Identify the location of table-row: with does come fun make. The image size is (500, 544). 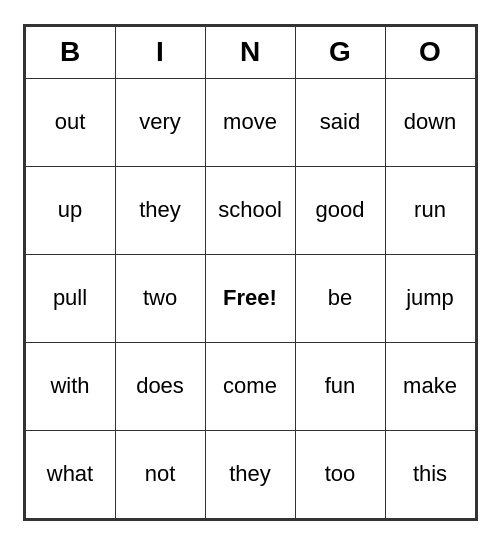
(250, 386).